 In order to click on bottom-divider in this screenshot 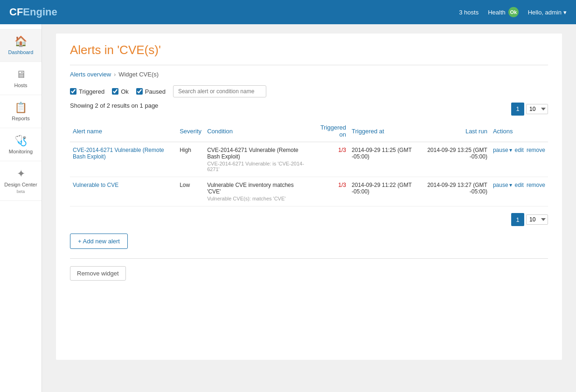, I will do `click(309, 258)`.